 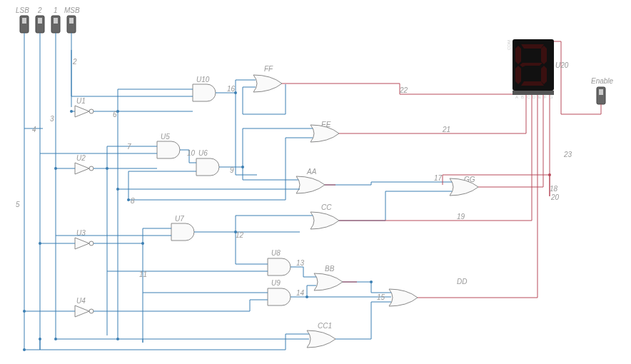 I want to click on bit1-label: 1, so click(x=56, y=10).